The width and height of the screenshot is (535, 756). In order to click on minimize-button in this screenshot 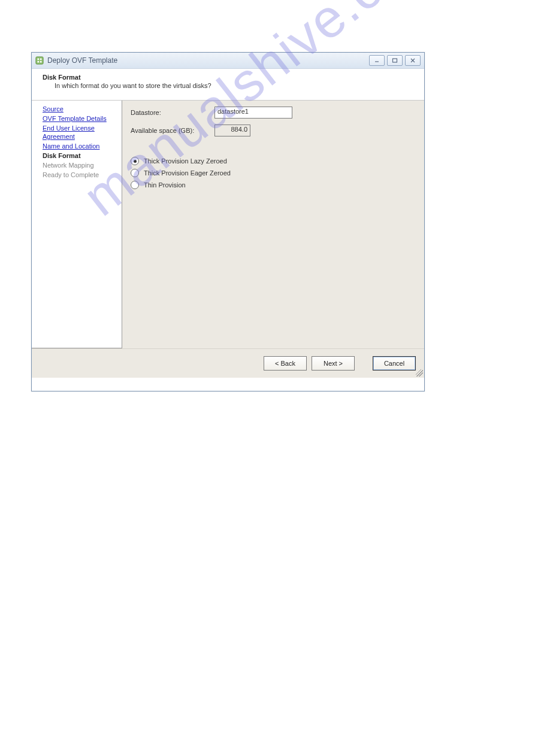, I will do `click(377, 60)`.